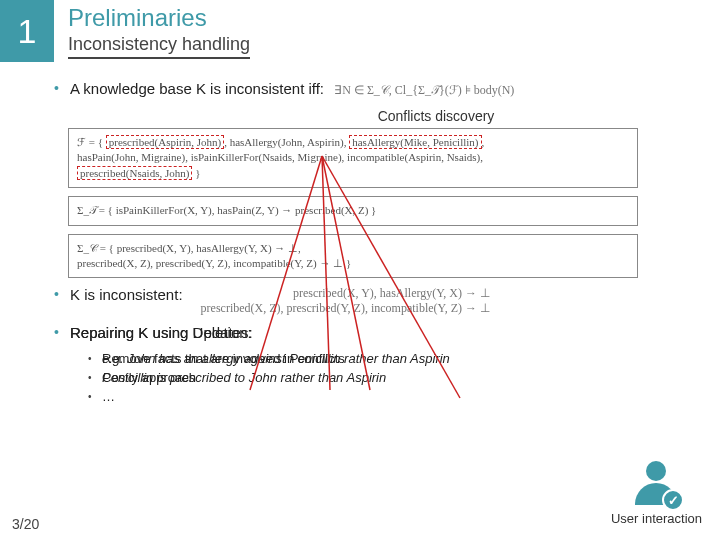 This screenshot has height=540, width=720. Describe the element at coordinates (656, 485) in the screenshot. I see `user-check-icon: ✓` at that location.